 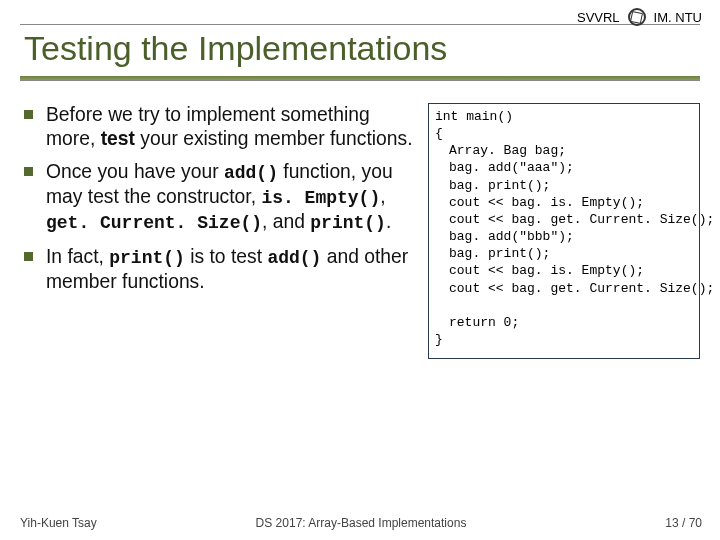 What do you see at coordinates (598, 18) in the screenshot?
I see `lab-name: SVVRL` at bounding box center [598, 18].